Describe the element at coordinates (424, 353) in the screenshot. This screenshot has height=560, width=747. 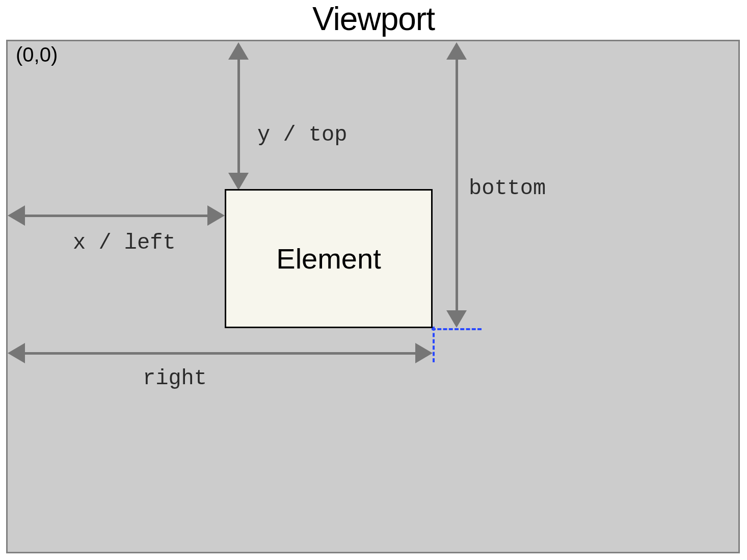
I see `arrow-right-head-right` at that location.